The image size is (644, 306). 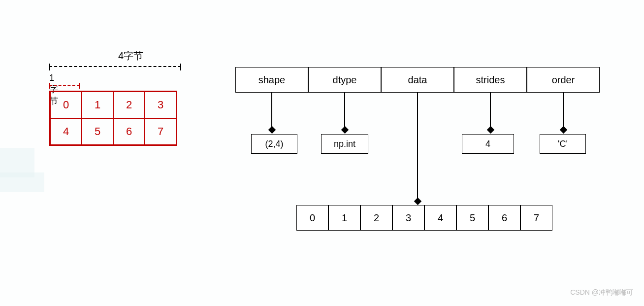 I want to click on grid-cell: 0, so click(x=66, y=105).